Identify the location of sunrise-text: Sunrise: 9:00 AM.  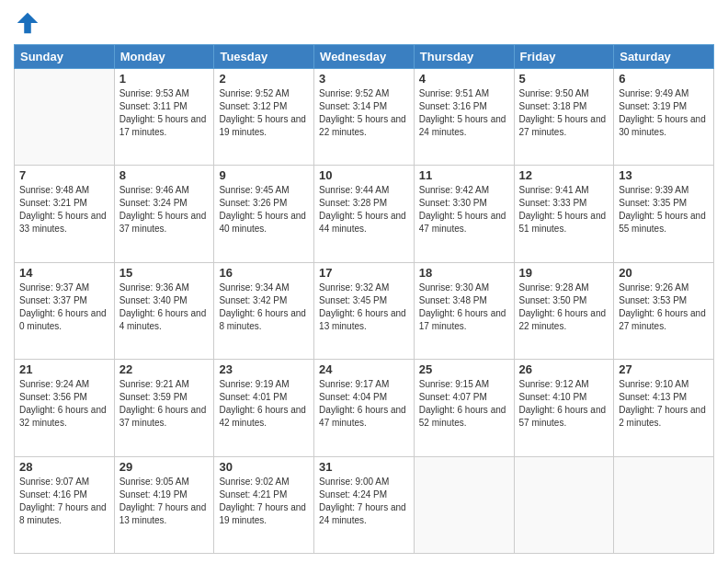
(354, 482).